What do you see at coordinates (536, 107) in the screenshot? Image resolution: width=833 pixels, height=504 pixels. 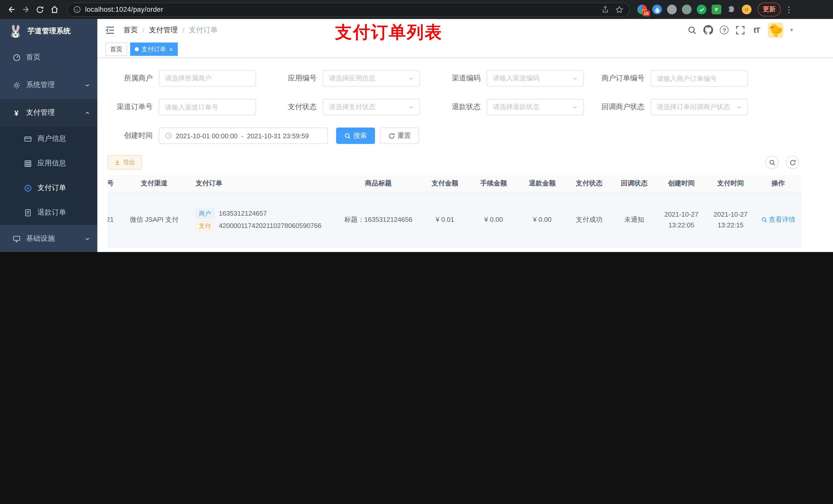 I see `refund-status-select: 请选择退款状态` at bounding box center [536, 107].